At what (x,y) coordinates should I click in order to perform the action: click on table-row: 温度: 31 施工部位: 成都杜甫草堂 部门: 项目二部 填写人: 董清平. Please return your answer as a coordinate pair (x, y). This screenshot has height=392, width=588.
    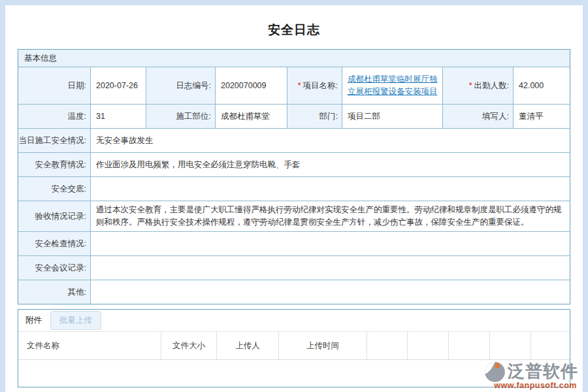
    Looking at the image, I should click on (294, 116).